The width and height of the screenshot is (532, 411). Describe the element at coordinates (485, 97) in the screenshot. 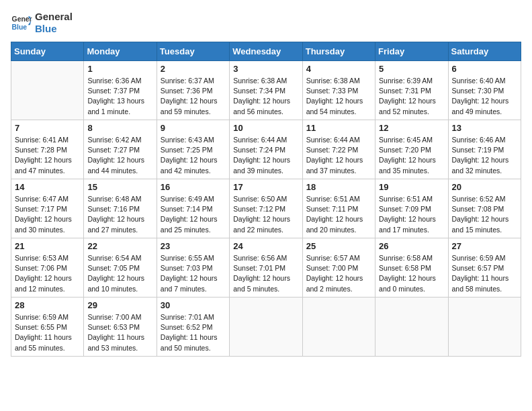

I see `day-info: Sunrise: 6:40 AM Sunset: 7:30 PM Dayligh…` at that location.